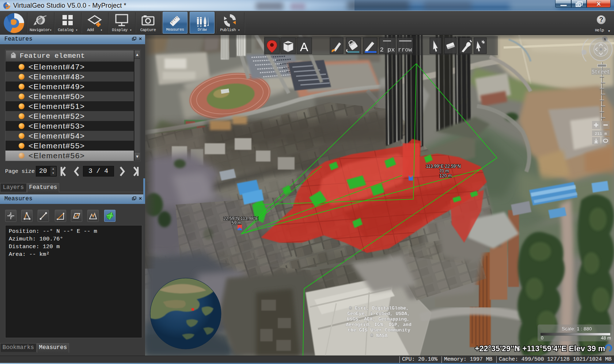 The height and width of the screenshot is (364, 614). I want to click on svg-text: Aerogrid, IGN, IGP, and, so click(379, 325).